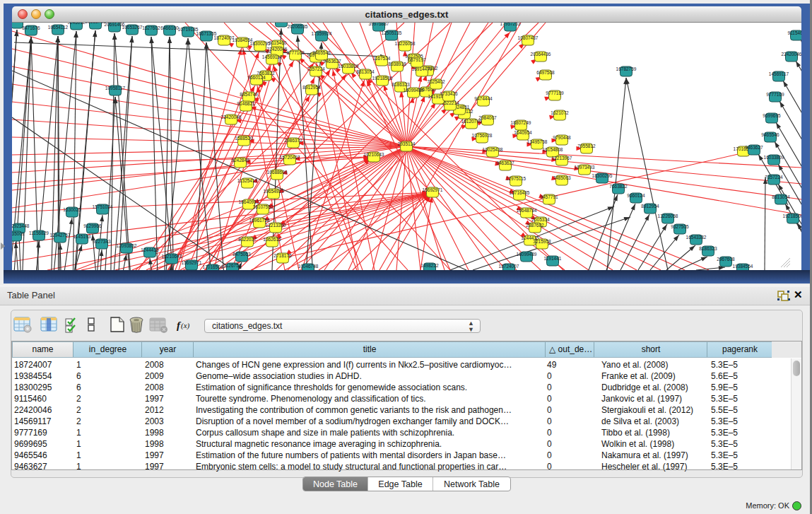 This screenshot has height=514, width=812. I want to click on svg-text: 10648784, so click(527, 211).